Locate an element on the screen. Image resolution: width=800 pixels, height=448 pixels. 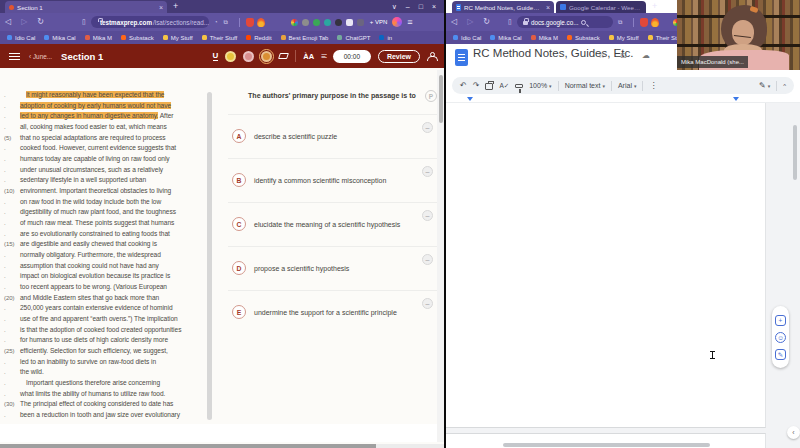
zoom-select: 100%▾ is located at coordinates (540, 86).